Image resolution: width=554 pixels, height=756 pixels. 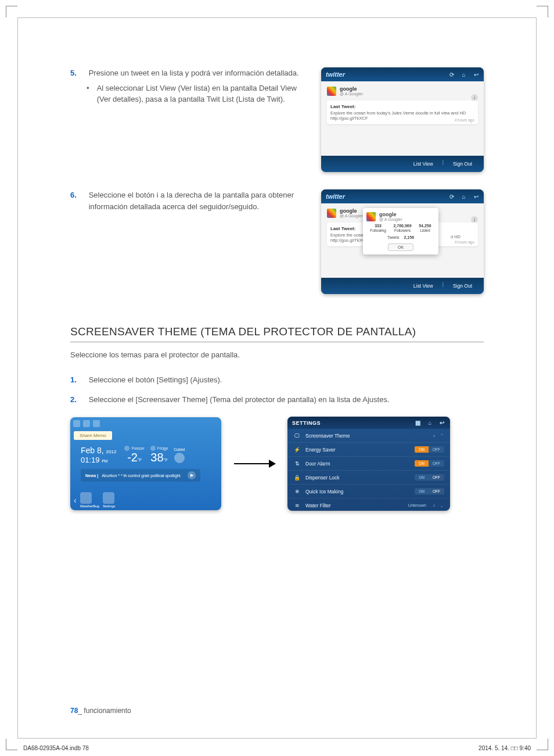 I want to click on tweet-hd-text: d HD, so click(x=455, y=237).